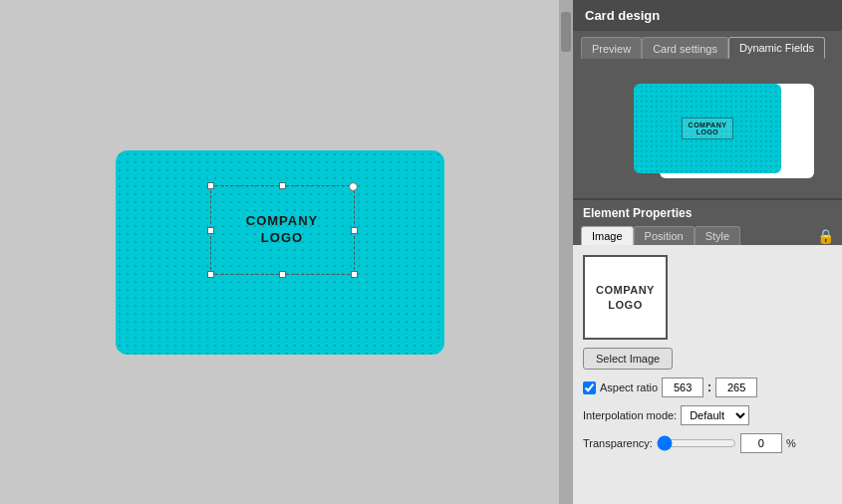 The image size is (842, 504). Describe the element at coordinates (353, 187) in the screenshot. I see `handle-top-right` at that location.